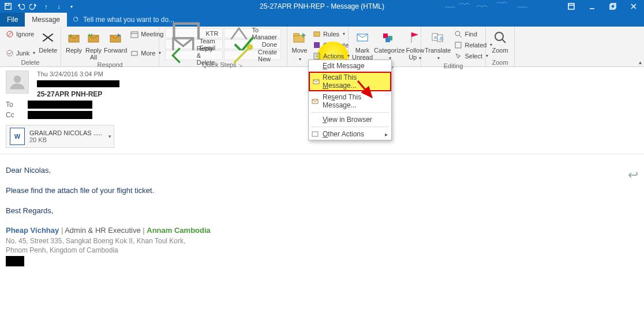  I want to click on ignore-button: Ignore, so click(21, 34).